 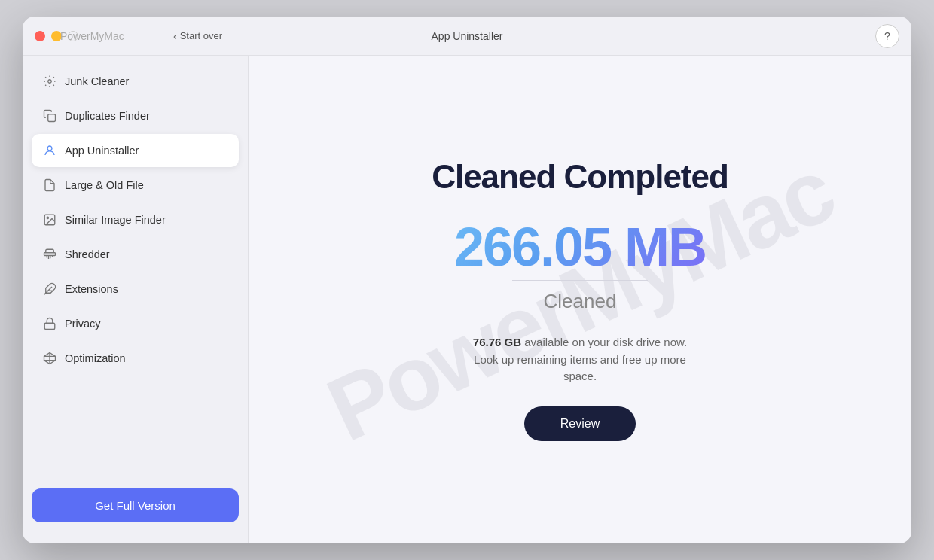 I want to click on sidebar-item-label: Shredder, so click(x=87, y=254).